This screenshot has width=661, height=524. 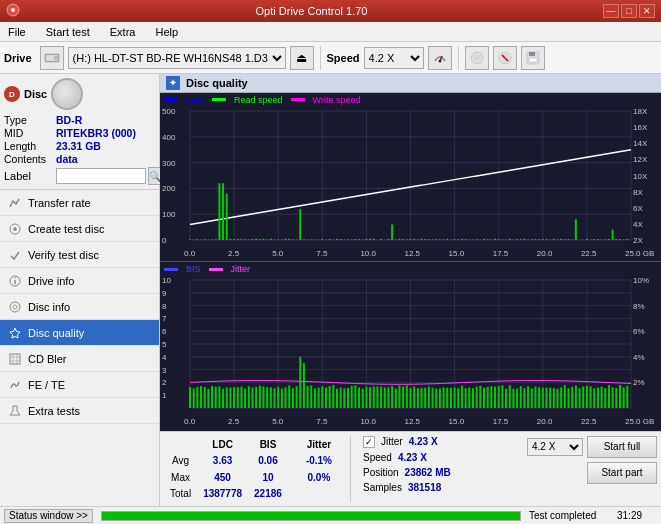 I want to click on stats-buttons: 4.2 X Start full Start part, so click(x=592, y=469).